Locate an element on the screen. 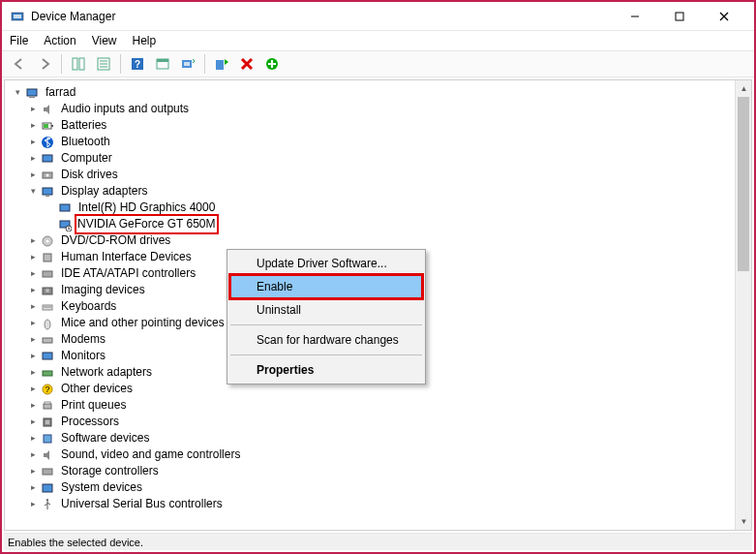 This screenshot has height=554, width=756. cm-uninstall: Uninstall is located at coordinates (326, 310).